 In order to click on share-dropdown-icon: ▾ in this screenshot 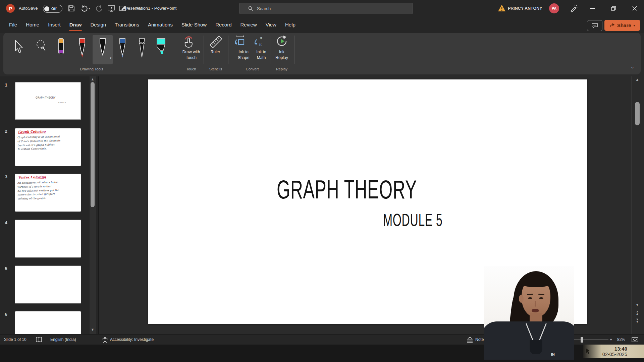, I will do `click(635, 25)`.